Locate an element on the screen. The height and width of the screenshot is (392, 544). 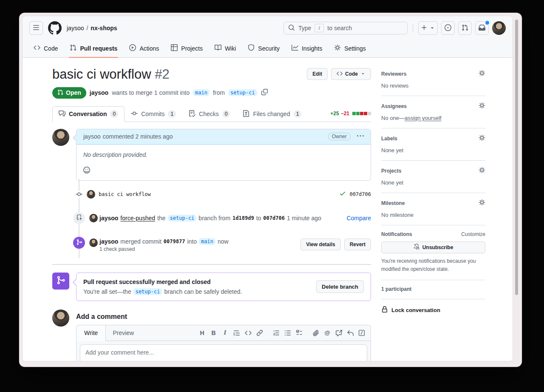
tab-conversation: Conversation 0 is located at coordinates (88, 114).